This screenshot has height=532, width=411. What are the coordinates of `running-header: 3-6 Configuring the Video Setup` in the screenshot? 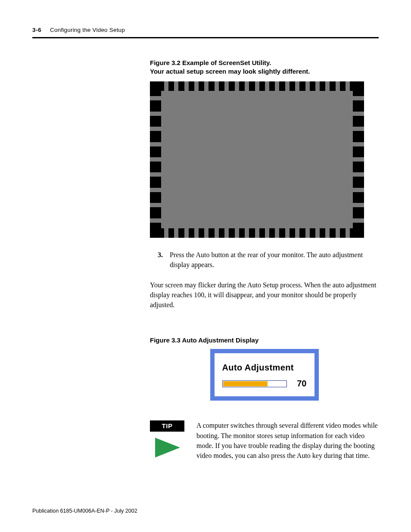 It's located at (206, 30).